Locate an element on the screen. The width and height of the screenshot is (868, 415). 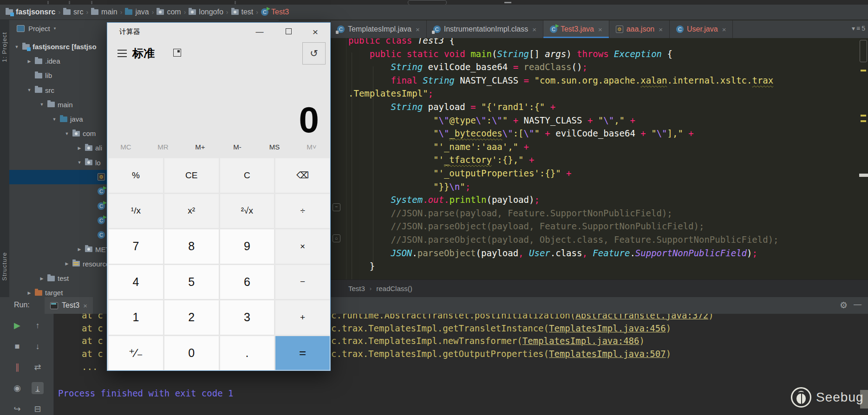
run-tab-test3: Test3 × is located at coordinates (69, 305).